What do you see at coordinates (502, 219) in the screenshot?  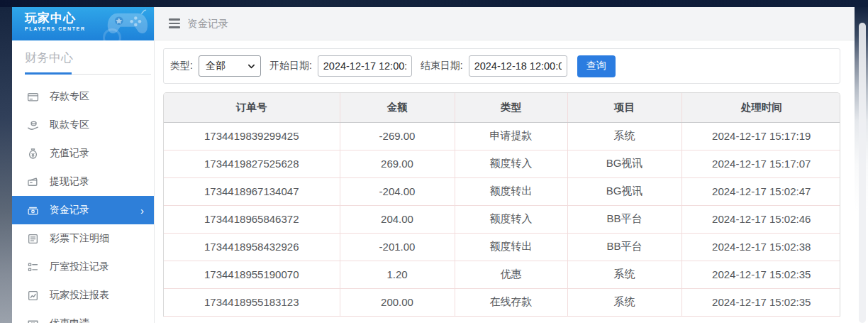 I see `table-row: 1734418965846372204.00额度转入BB平台2024-12-17…` at bounding box center [502, 219].